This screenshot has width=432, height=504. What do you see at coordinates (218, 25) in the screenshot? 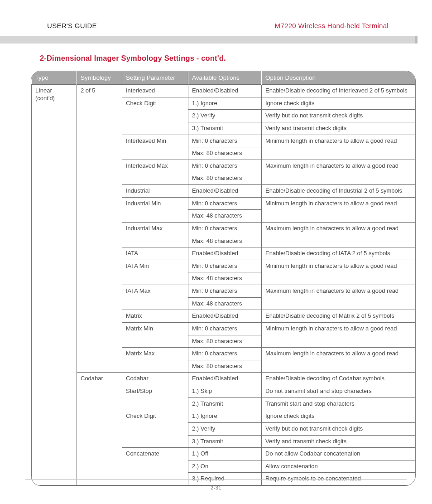
I see `page-header: USER'S GUIDE M7220 Wireless Hand-held Te…` at bounding box center [218, 25].